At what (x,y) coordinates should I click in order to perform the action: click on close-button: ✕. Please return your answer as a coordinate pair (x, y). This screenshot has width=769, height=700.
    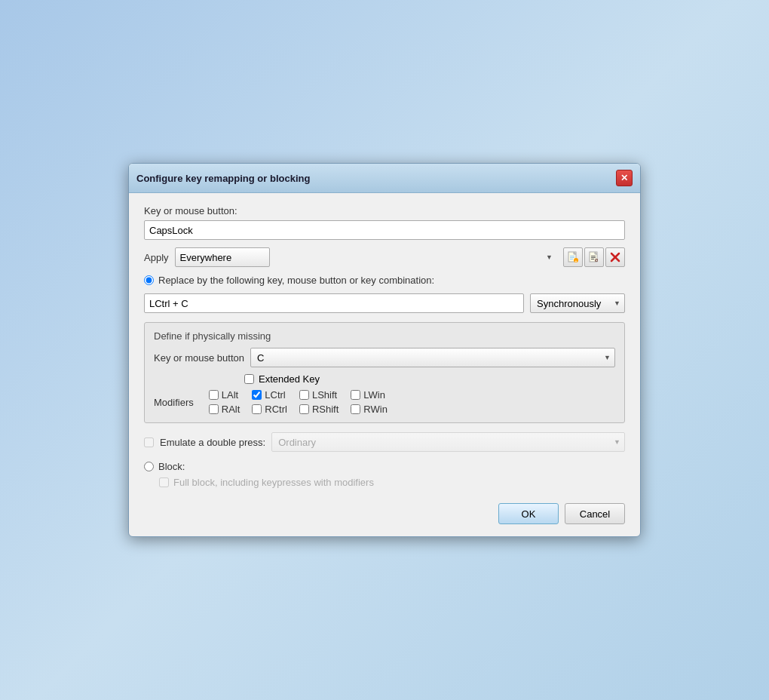
    Looking at the image, I should click on (624, 178).